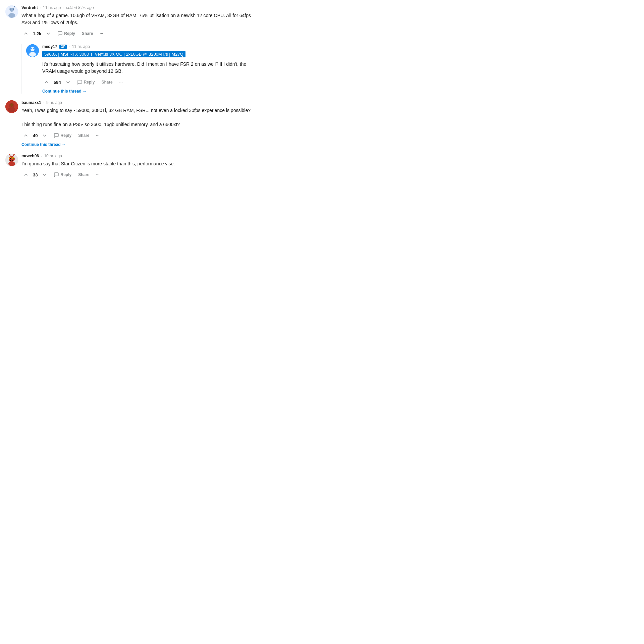 This screenshot has height=644, width=644. I want to click on action-bar: 594 Reply Share ···, so click(149, 82).